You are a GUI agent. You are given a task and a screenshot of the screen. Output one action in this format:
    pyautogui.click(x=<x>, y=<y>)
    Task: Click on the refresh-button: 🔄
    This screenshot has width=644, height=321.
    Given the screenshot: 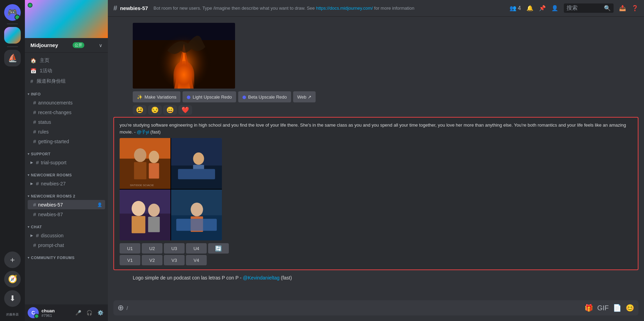 What is the action you would take?
    pyautogui.click(x=218, y=248)
    